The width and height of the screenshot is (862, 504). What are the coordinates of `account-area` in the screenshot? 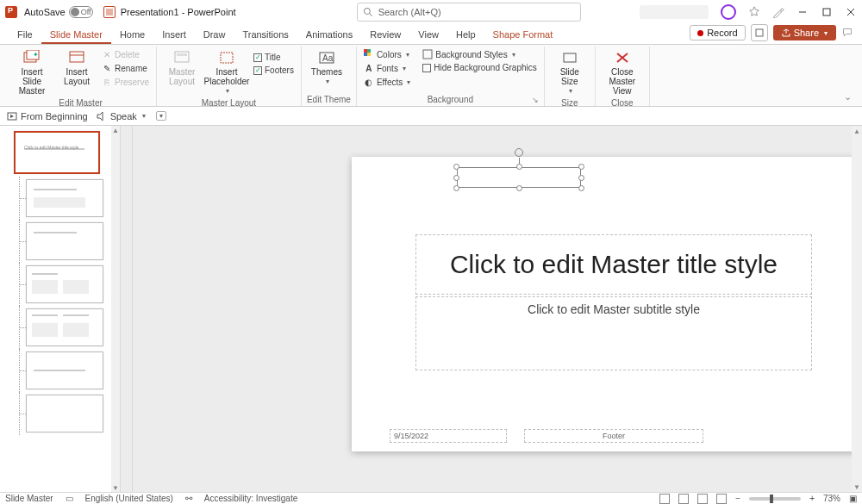 It's located at (674, 12).